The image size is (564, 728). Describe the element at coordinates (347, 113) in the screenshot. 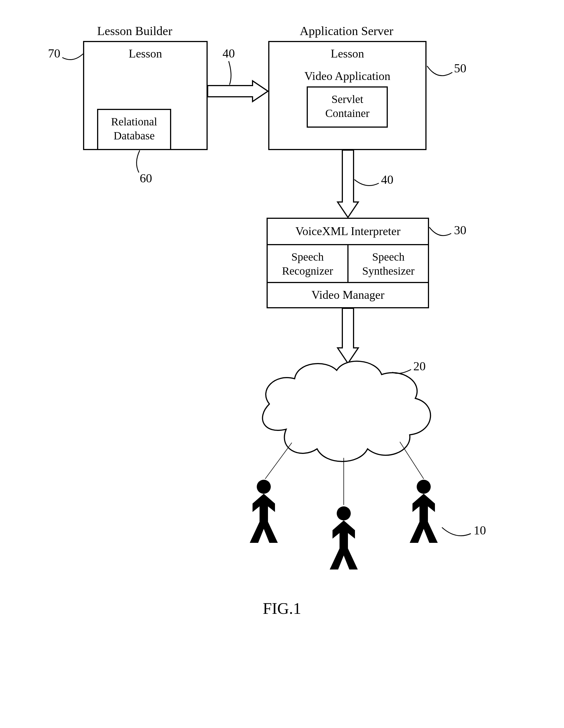

I see `servlet-container-line2: Container` at that location.